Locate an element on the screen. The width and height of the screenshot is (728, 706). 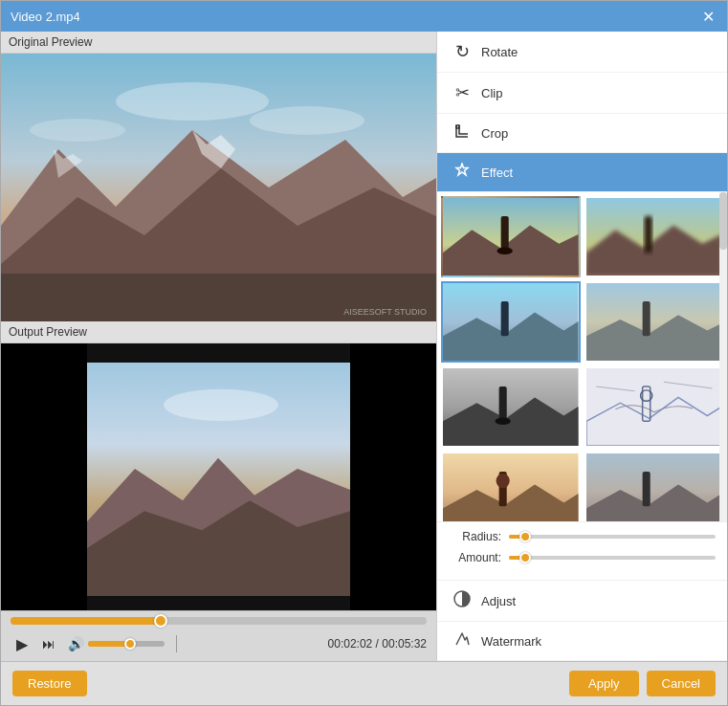
menu-list: ↻ Rotate ✂ Clip Crop is located at coordinates (582, 112).